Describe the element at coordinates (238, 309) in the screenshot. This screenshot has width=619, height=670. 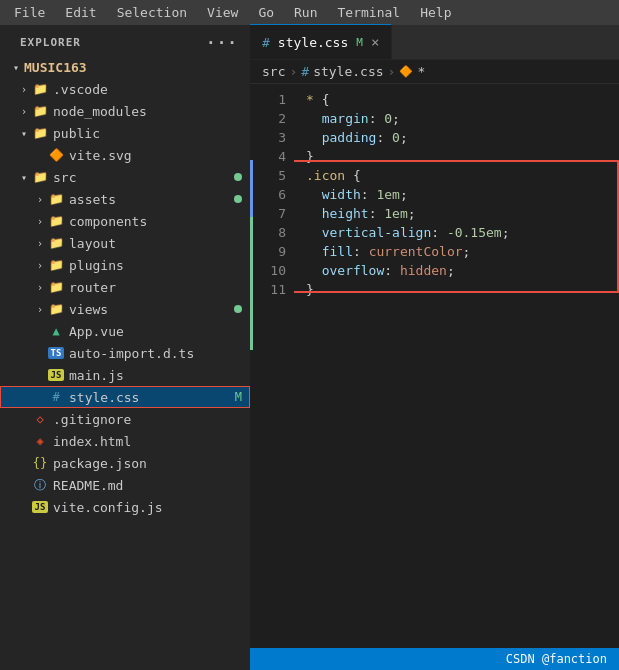
I see `dot-badge-views` at that location.